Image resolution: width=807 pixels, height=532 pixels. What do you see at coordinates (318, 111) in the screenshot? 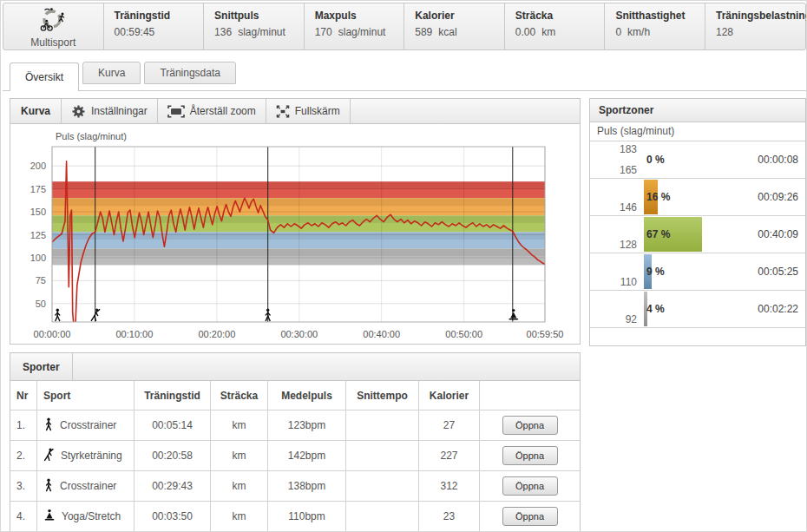
I see `toolbar-button-label: Fullskärm` at bounding box center [318, 111].